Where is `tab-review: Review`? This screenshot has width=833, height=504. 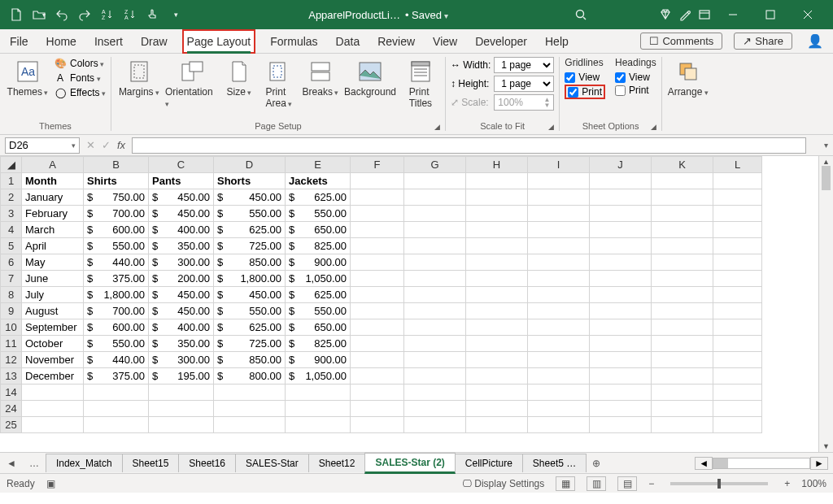 tab-review: Review is located at coordinates (396, 41).